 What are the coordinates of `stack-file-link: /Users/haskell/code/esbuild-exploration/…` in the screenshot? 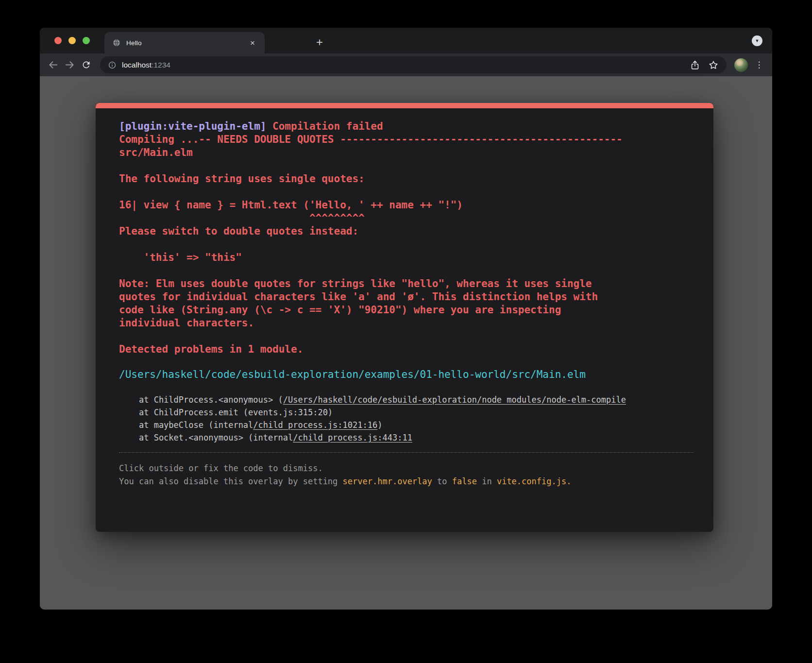 It's located at (455, 400).